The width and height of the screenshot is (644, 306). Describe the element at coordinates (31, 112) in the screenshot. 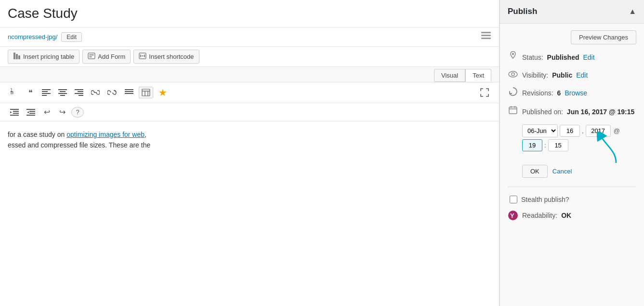

I see `outdent-icon` at that location.